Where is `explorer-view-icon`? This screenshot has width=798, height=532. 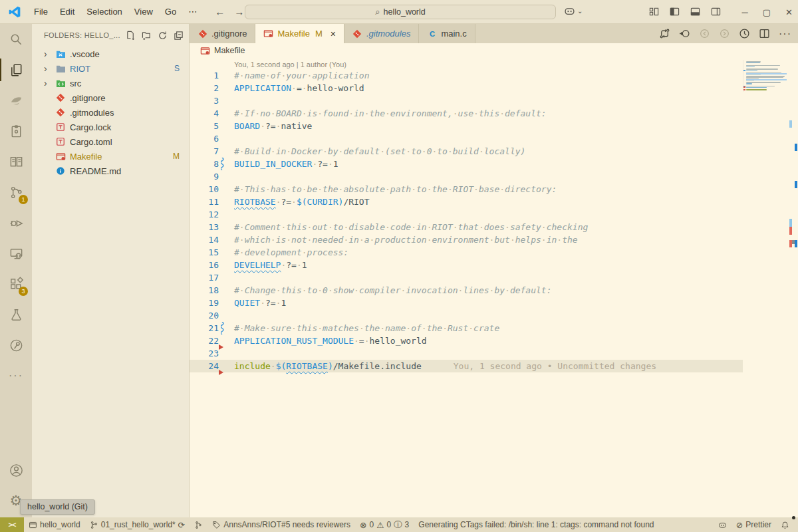 explorer-view-icon is located at coordinates (16, 70).